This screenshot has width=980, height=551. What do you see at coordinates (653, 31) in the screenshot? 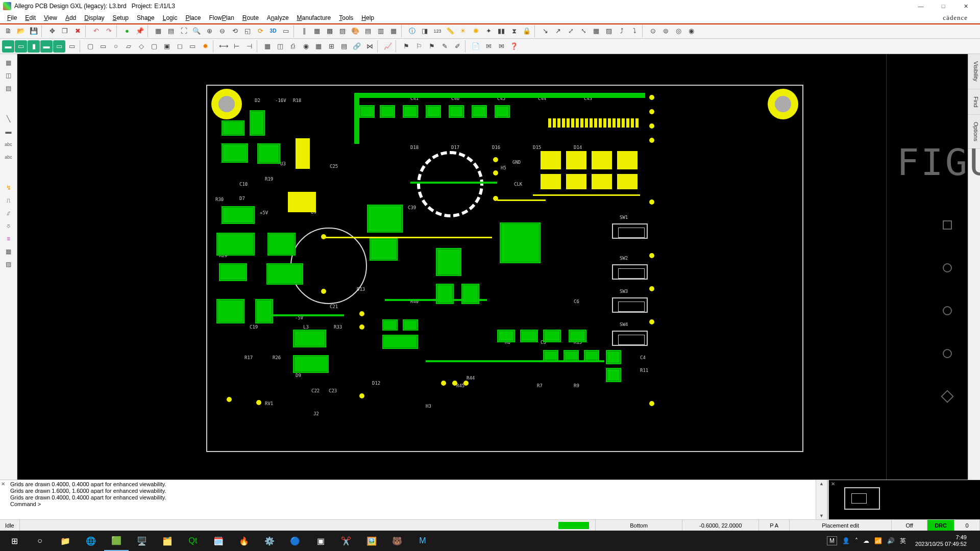
I see `via-button: ⊙` at bounding box center [653, 31].